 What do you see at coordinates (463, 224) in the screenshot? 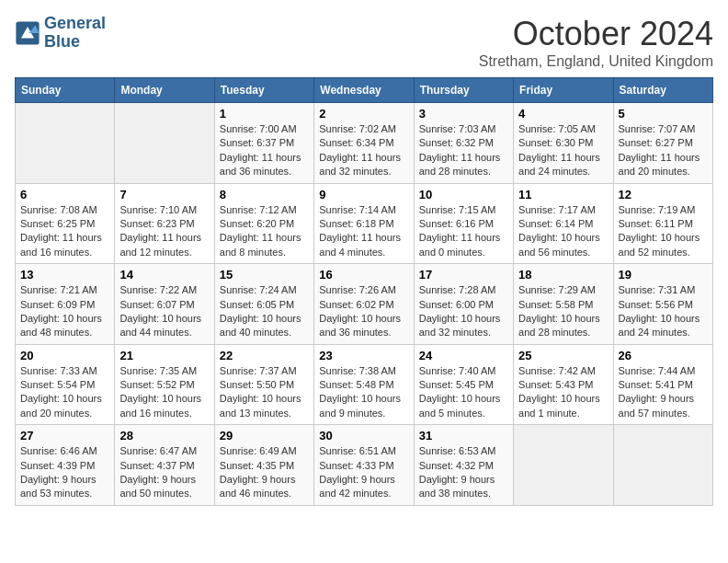
I see `calendar-cell: 10Sunrise: 7:15 AM Sunset: 6:16 PM Dayli…` at bounding box center [463, 224].